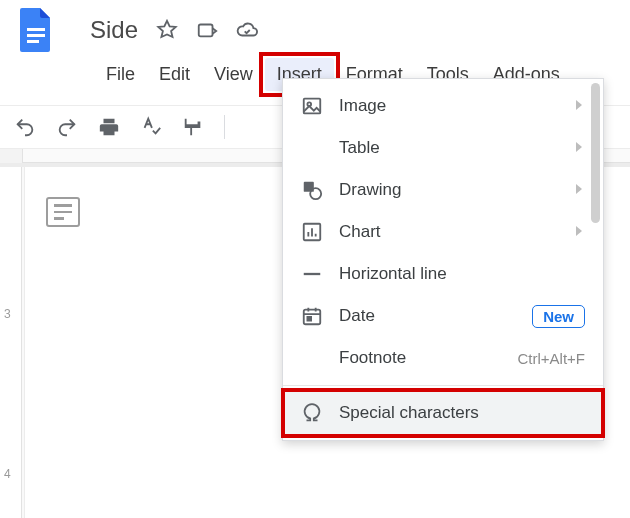 The height and width of the screenshot is (518, 630). I want to click on spellcheck-button, so click(151, 127).